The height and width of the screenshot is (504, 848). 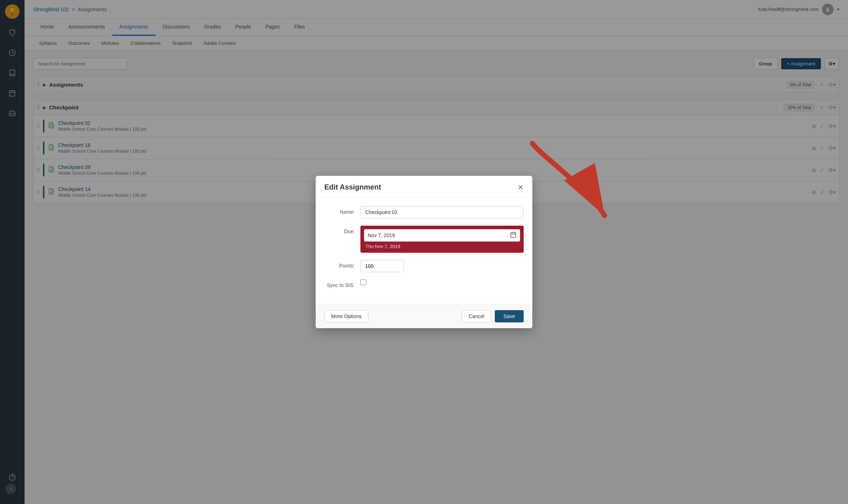 I want to click on modal-title: Edit Assignment, so click(x=352, y=187).